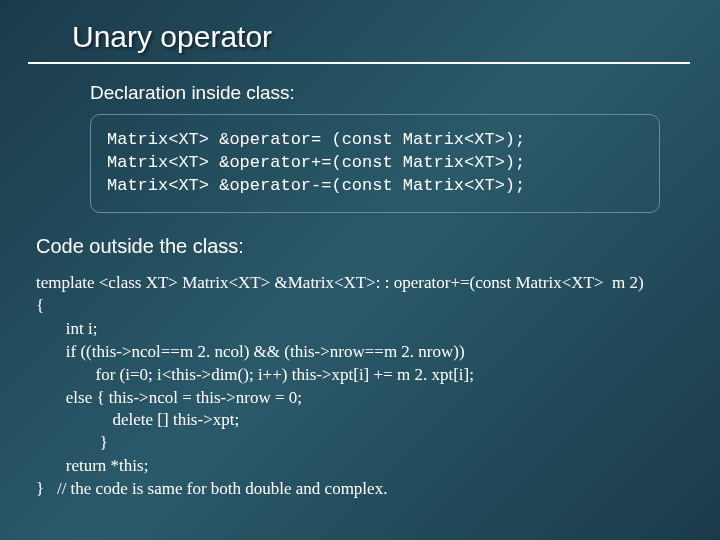  I want to click on declaration-line: Matrix<XT> &operator= (const Matrix<XT>)…, so click(375, 140).